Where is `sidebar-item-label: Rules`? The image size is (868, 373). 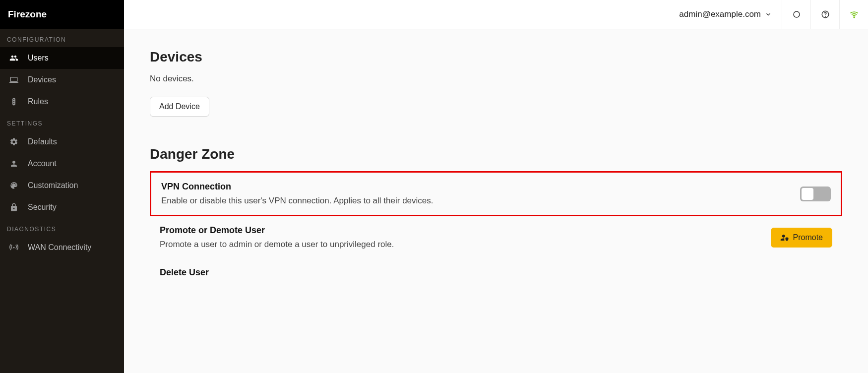 sidebar-item-label: Rules is located at coordinates (38, 102).